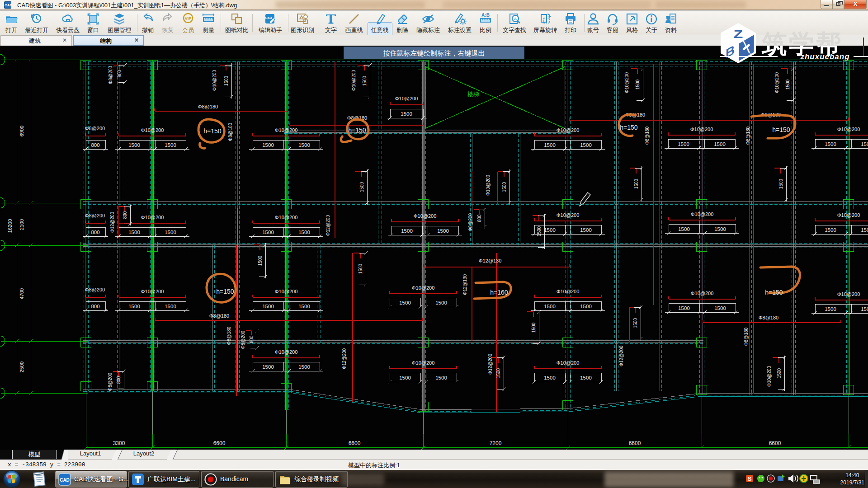  I want to click on svg-text: 1500, so click(406, 114).